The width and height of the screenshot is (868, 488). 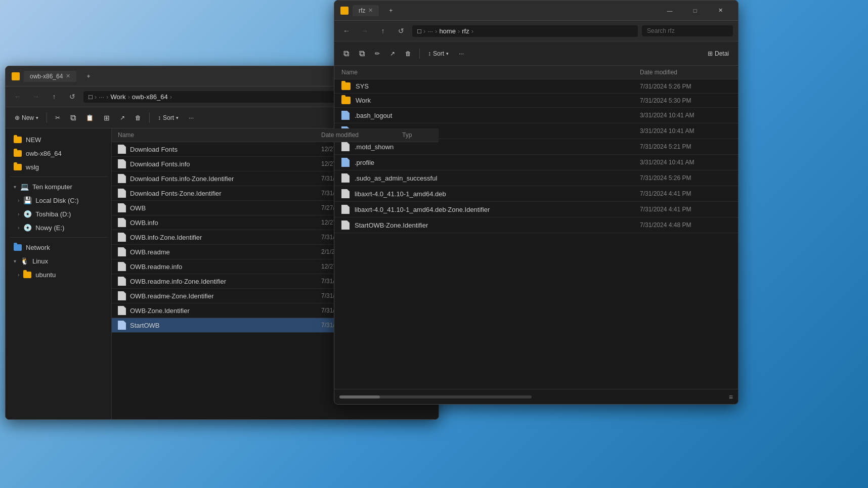 What do you see at coordinates (226, 252) in the screenshot?
I see `file-name: OWB.readme` at bounding box center [226, 252].